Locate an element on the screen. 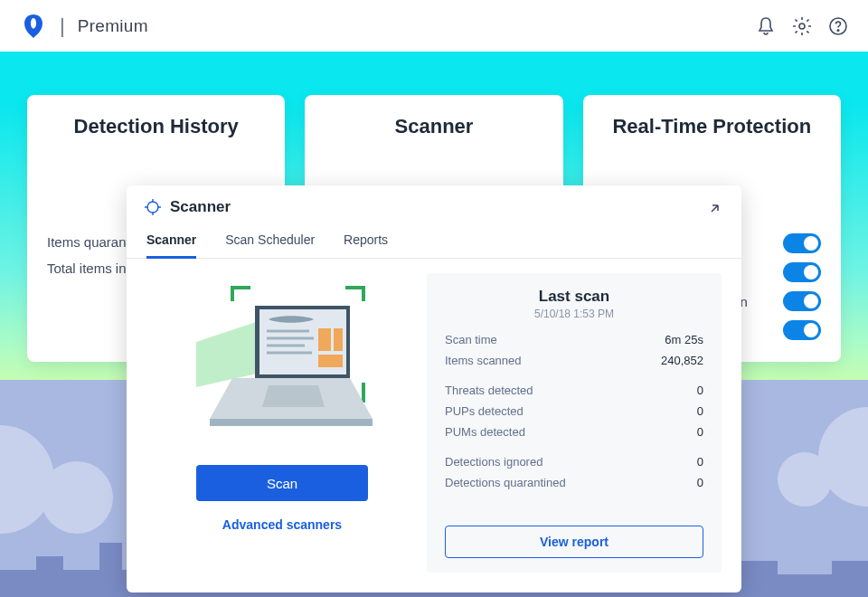  app-header: | Premium is located at coordinates (434, 25).